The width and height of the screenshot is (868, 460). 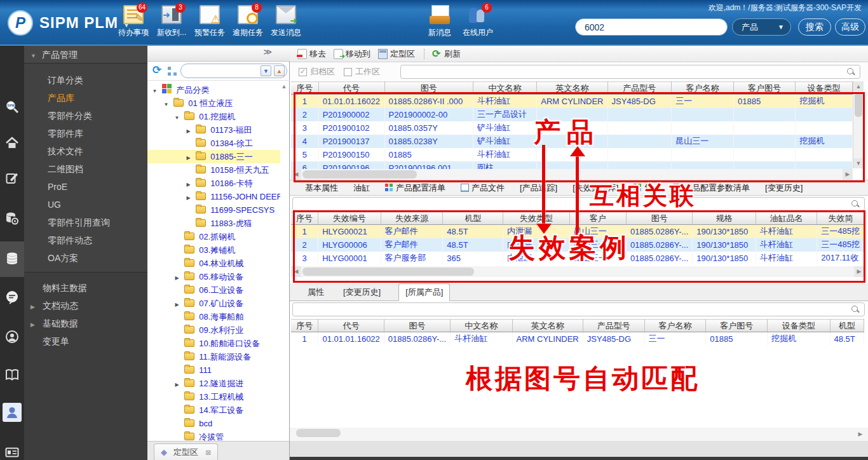 What do you see at coordinates (214, 90) in the screenshot?
I see `tree-node: ▼ 产品分类` at bounding box center [214, 90].